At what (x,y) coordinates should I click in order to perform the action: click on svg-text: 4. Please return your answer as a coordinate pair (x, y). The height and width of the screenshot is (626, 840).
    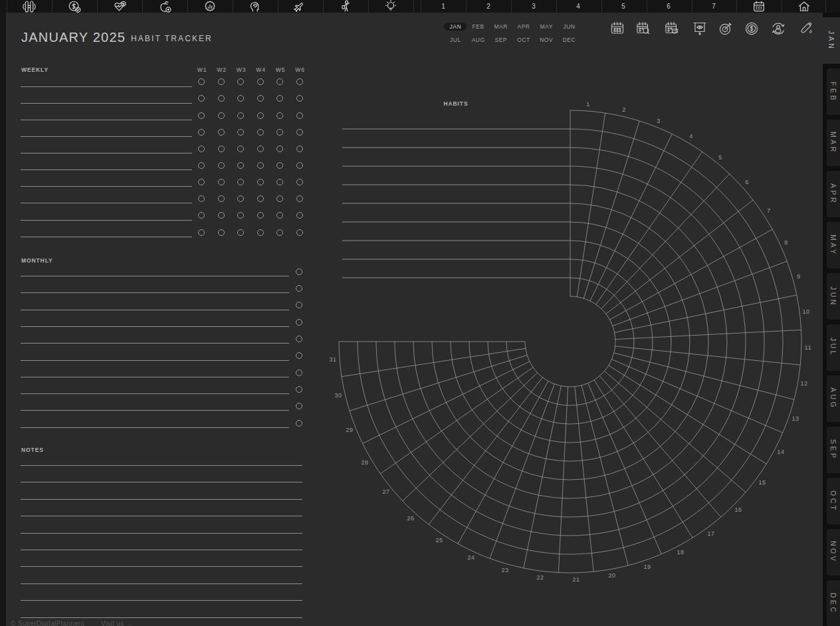
    Looking at the image, I should click on (691, 136).